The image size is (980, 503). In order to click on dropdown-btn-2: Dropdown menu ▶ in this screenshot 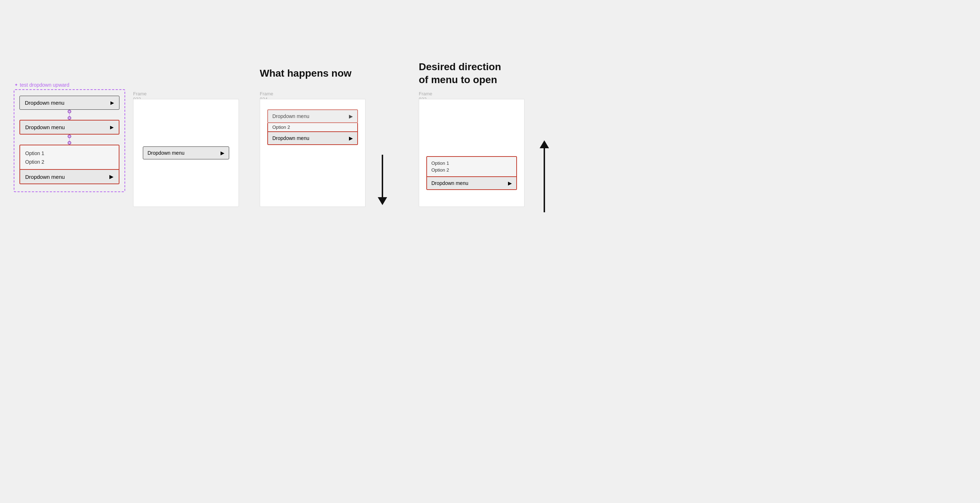, I will do `click(69, 127)`.